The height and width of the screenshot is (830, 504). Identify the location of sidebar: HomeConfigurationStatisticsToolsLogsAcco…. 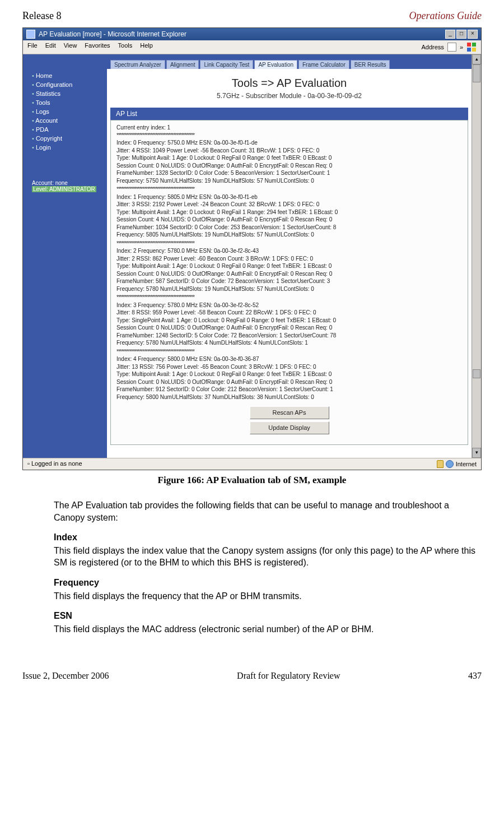
(65, 256).